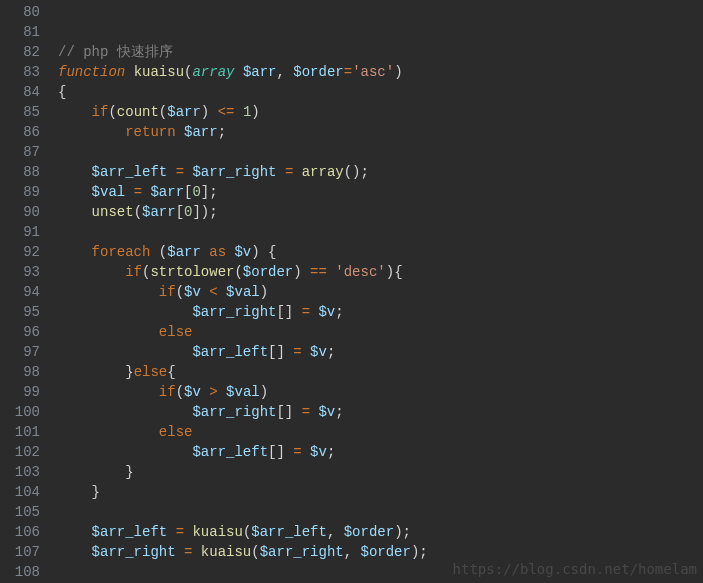  I want to click on token-call: strtolower, so click(192, 272).